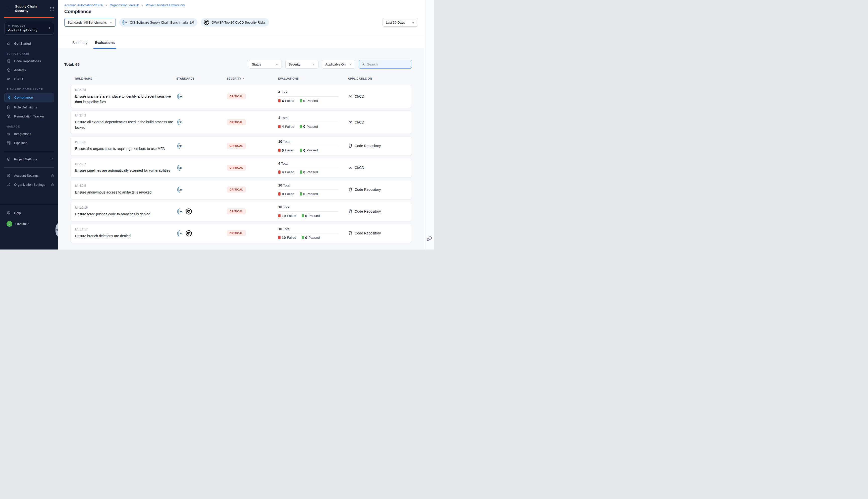  What do you see at coordinates (9, 26) in the screenshot?
I see `project-box-icon` at bounding box center [9, 26].